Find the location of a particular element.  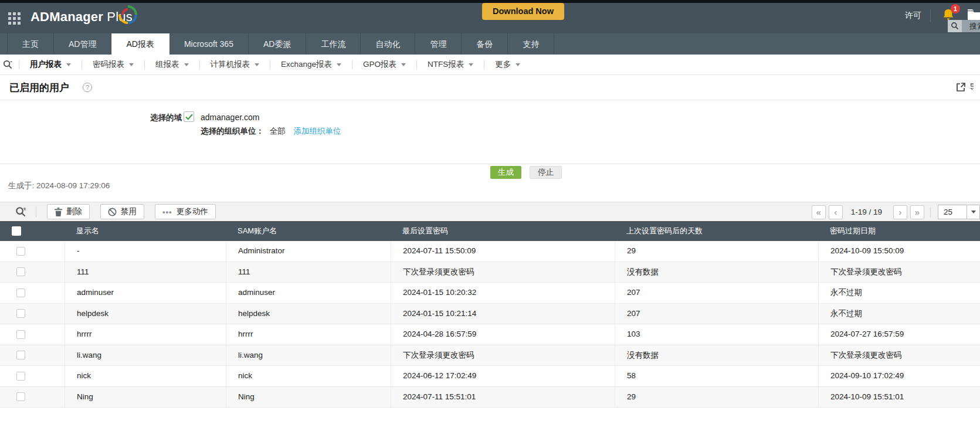

search-scope-icon is located at coordinates (955, 26).